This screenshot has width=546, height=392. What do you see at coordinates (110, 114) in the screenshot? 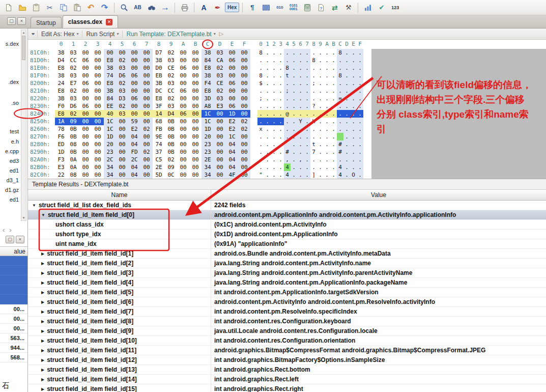
I see `hex-byte: 40` at bounding box center [110, 114].